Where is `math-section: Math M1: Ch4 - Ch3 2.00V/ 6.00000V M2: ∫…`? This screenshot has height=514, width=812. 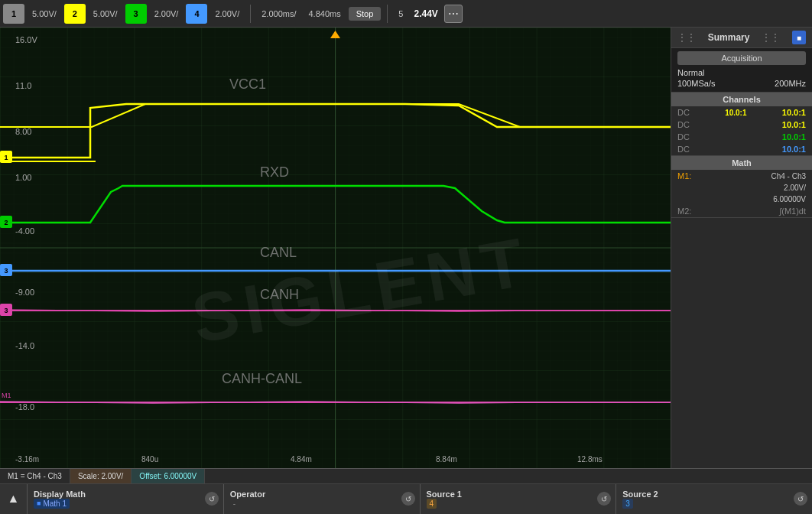 math-section: Math M1: Ch4 - Ch3 2.00V/ 6.00000V M2: ∫… is located at coordinates (742, 187).